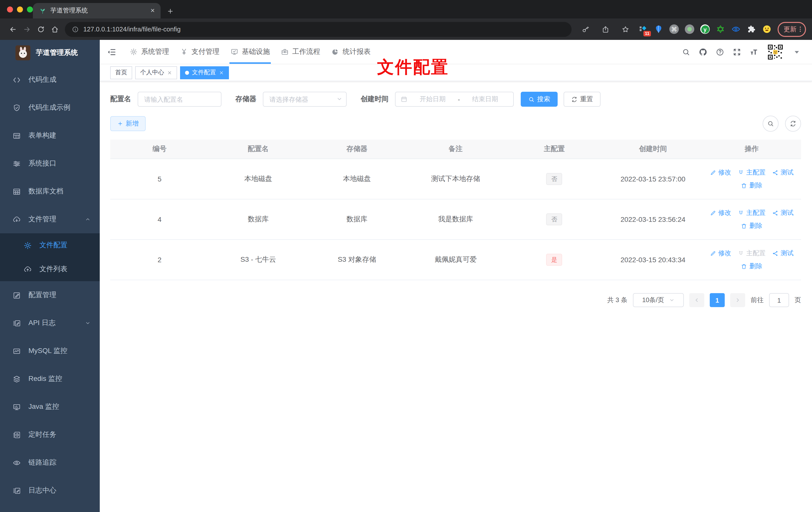 The image size is (812, 512). I want to click on address-bar: 127.0.0.1:1024/infra/file/file-config, so click(318, 29).